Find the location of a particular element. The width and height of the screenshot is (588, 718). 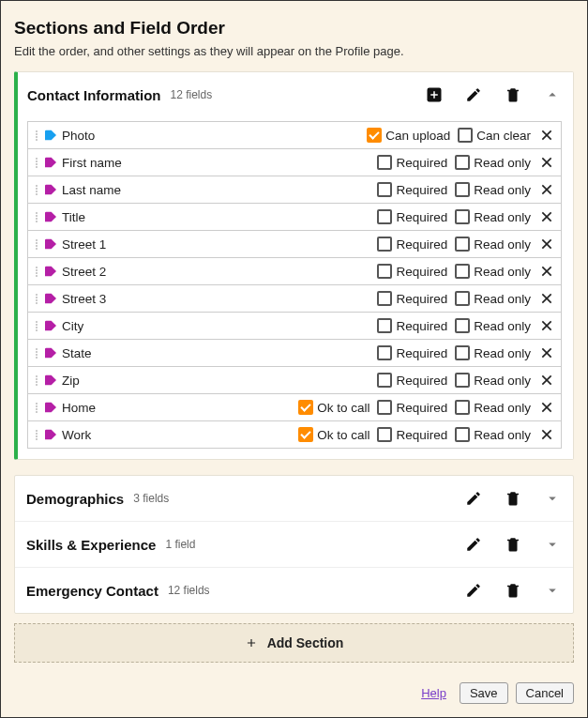

field-row: StateRequiredRead only is located at coordinates (294, 353).